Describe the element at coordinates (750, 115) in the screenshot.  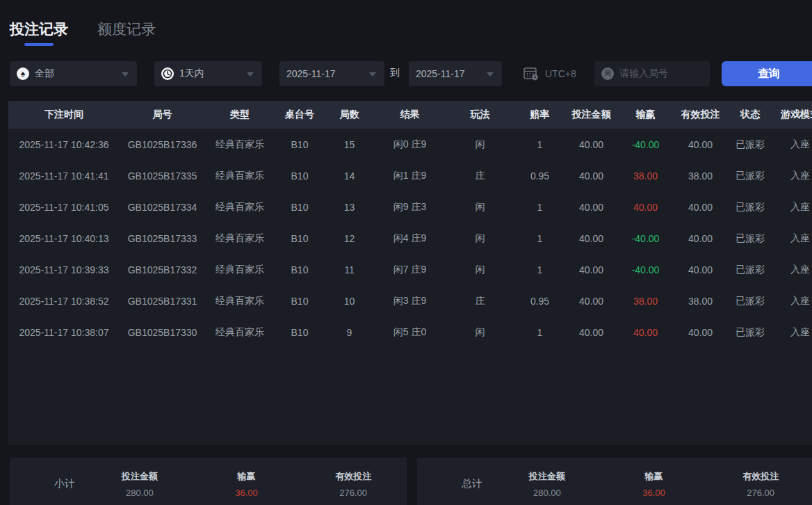
I see `column-header-status: 状态` at that location.